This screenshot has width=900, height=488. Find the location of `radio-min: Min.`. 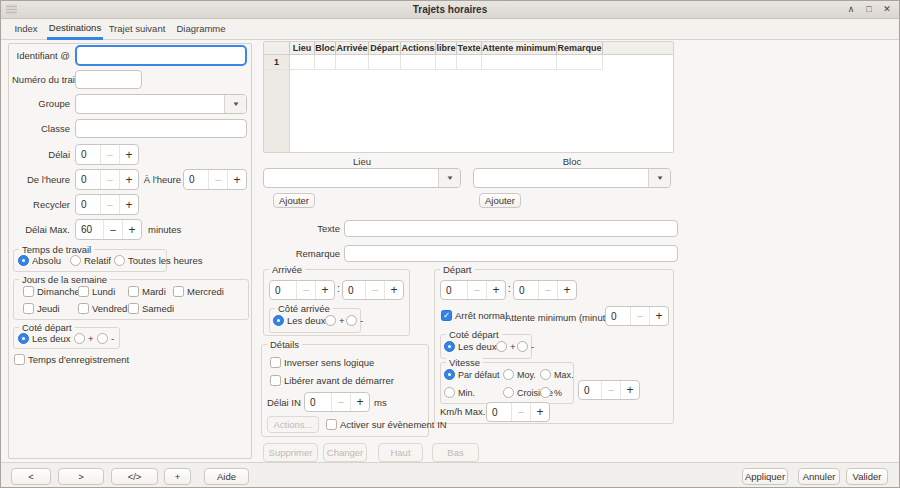

radio-min: Min. is located at coordinates (460, 392).